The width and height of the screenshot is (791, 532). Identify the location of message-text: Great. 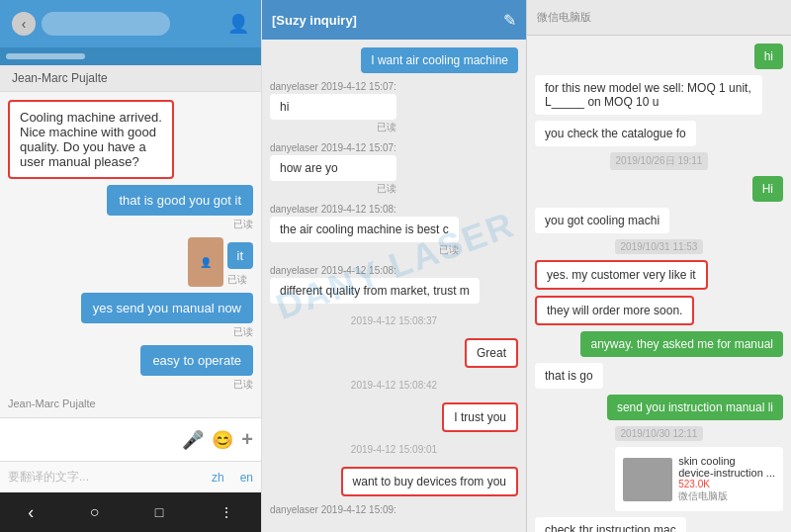
(491, 353).